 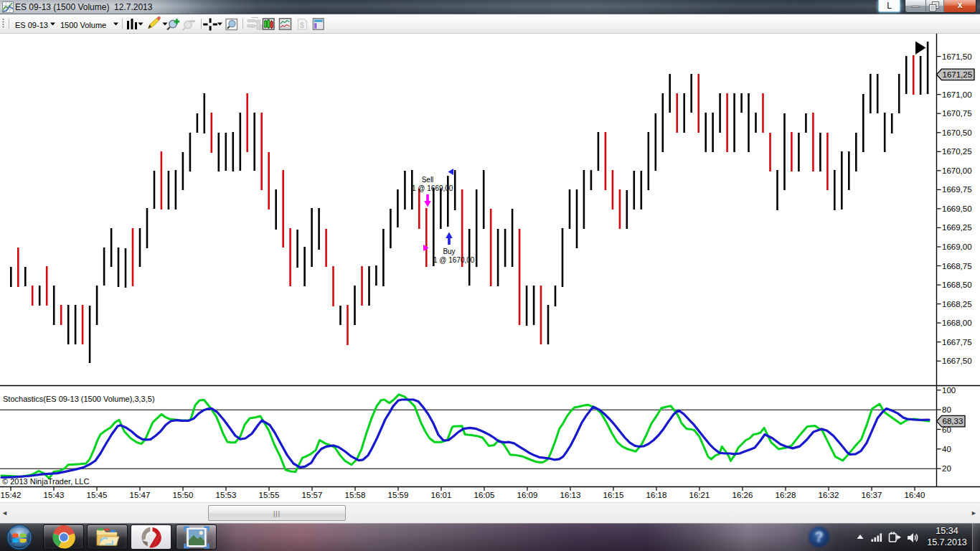 I want to click on svg-text: 15:42, so click(x=11, y=495).